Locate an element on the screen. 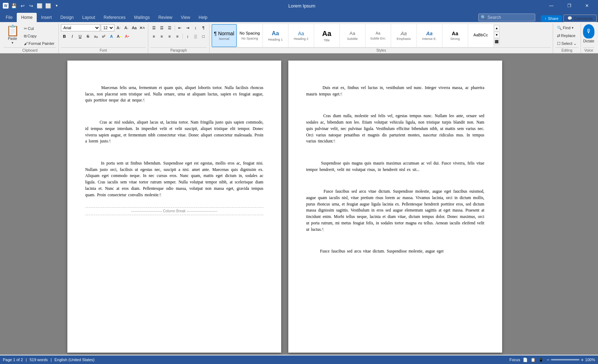  tab-mailings: Mailings is located at coordinates (142, 17).